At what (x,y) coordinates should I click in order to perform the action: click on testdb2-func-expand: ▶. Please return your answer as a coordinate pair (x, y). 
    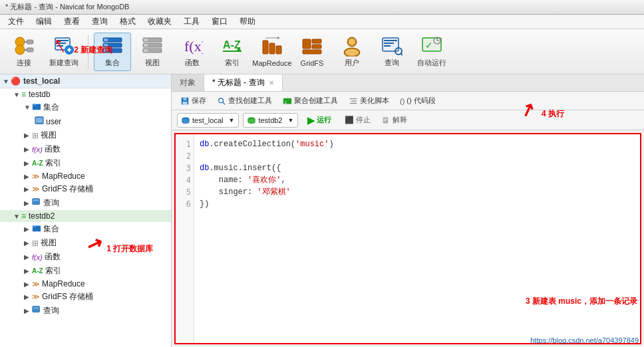
    Looking at the image, I should click on (27, 257).